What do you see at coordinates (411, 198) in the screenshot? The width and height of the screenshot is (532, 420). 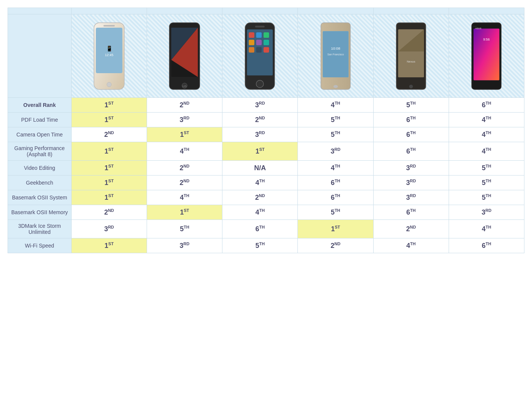 I see `rank-cell-r6-c4: 3RD` at bounding box center [411, 198].